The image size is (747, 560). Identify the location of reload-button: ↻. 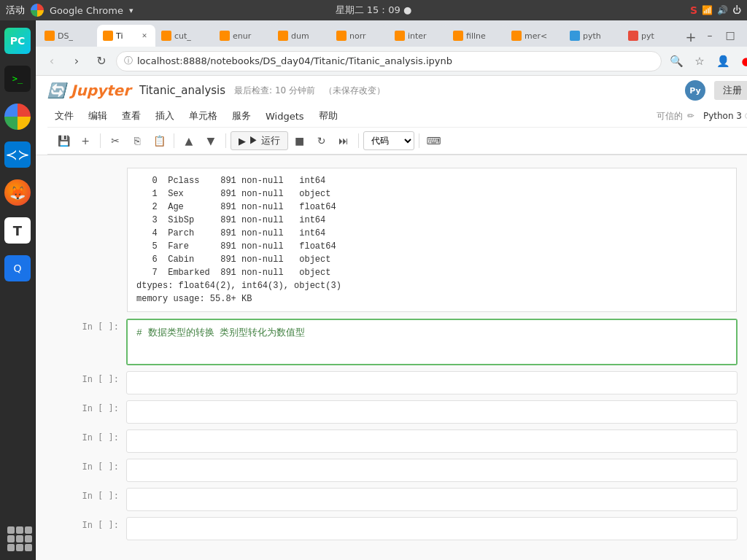
(101, 61).